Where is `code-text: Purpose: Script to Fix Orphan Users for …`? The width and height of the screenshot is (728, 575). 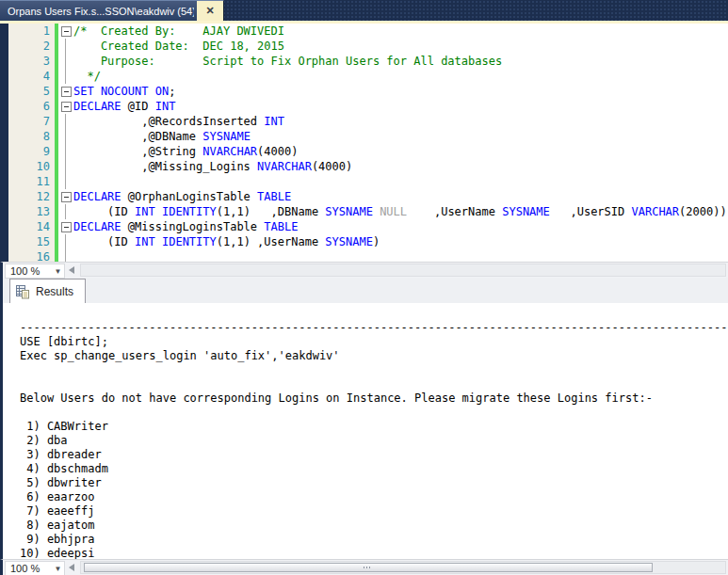
code-text: Purpose: Script to Fix Orphan Users for … is located at coordinates (401, 61).